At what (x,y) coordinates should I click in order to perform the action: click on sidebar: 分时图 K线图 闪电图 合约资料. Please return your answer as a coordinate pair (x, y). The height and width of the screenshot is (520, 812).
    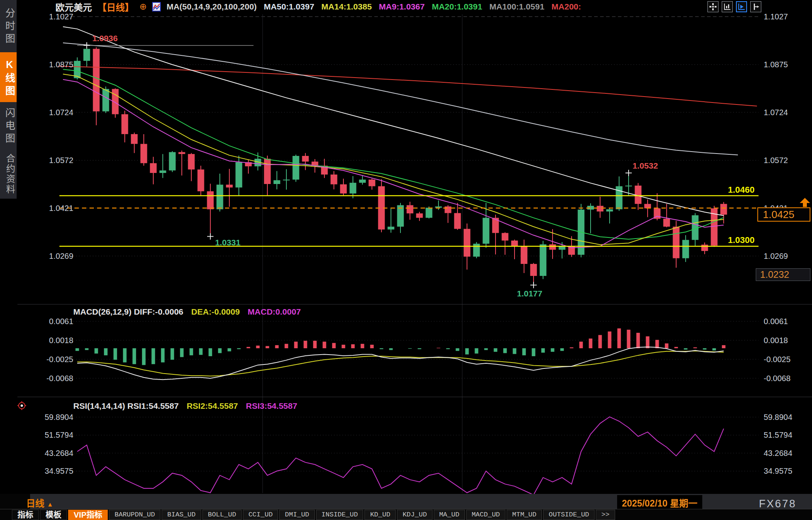
    Looking at the image, I should click on (8, 99).